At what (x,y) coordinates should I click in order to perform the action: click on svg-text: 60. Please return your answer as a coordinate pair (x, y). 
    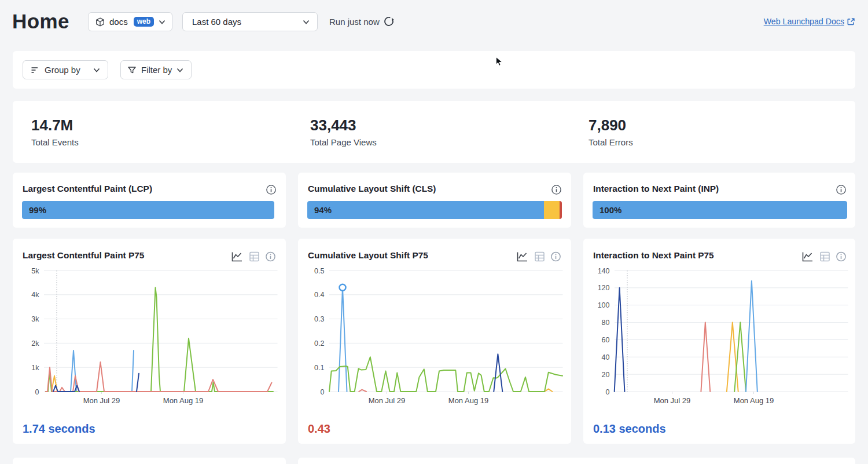
    Looking at the image, I should click on (606, 340).